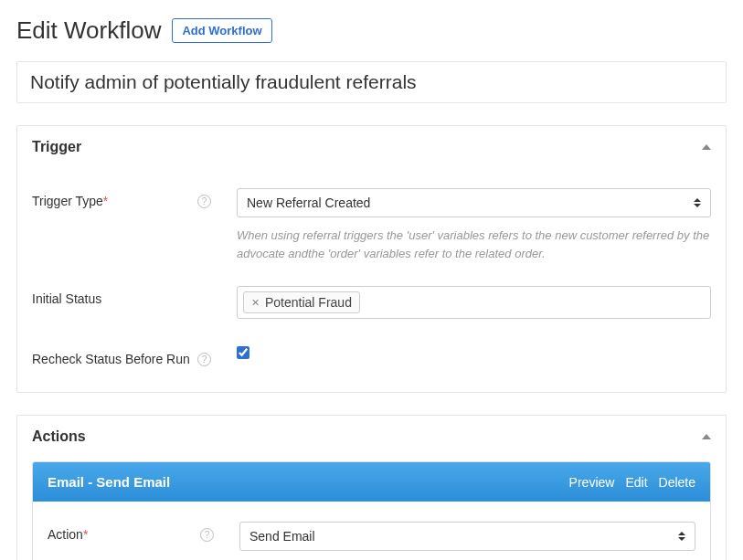 The width and height of the screenshot is (743, 560). I want to click on recheck-checkbox, so click(243, 353).